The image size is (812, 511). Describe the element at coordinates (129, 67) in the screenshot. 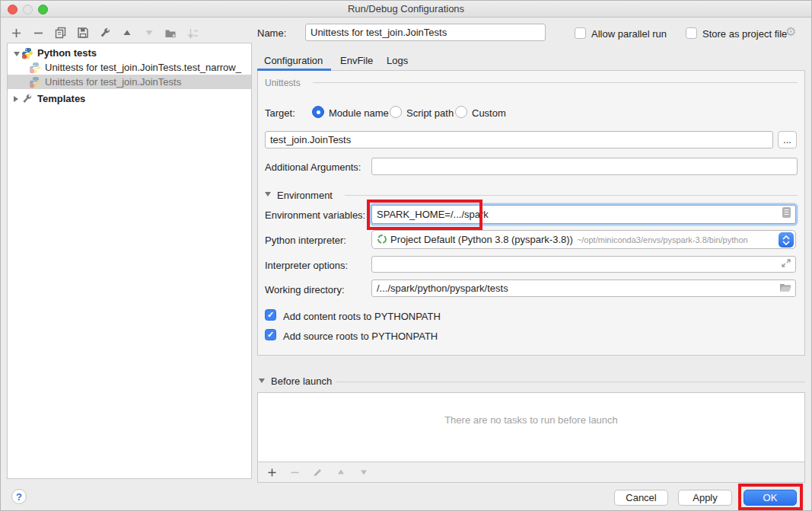

I see `tree-item-unittests-test-narrow: Unittests for test_join.JoinTests.test_n…` at that location.